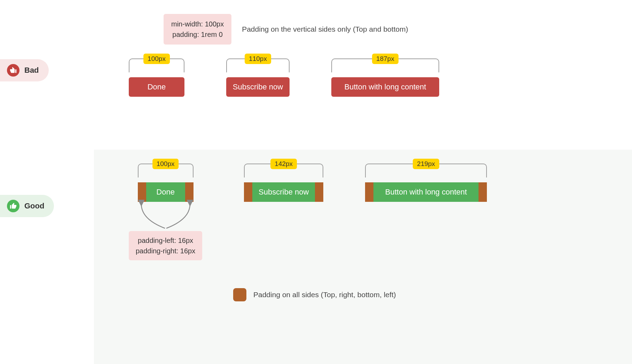 Image resolution: width=632 pixels, height=364 pixels. What do you see at coordinates (34, 206) in the screenshot?
I see `good-label-text: Good` at bounding box center [34, 206].